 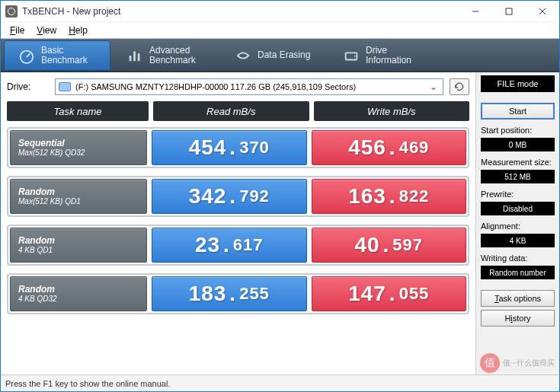 I want to click on task-title: Sequential, so click(x=78, y=143).